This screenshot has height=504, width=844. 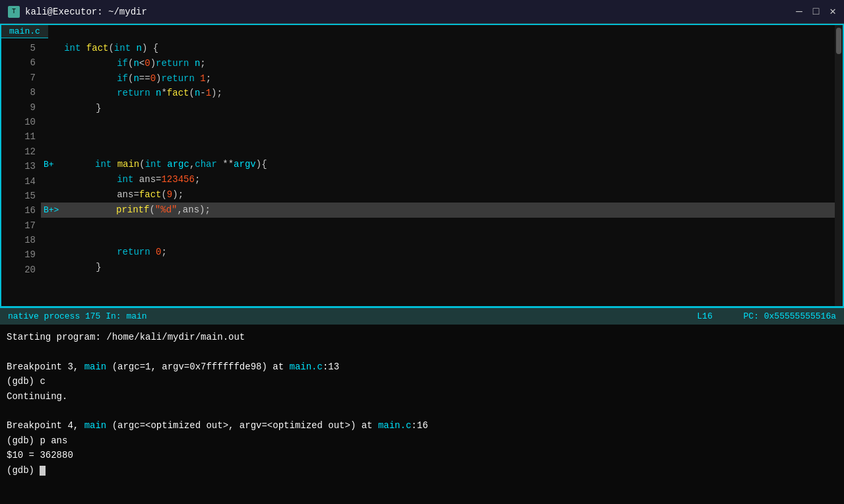 I want to click on title-bar: T kali@Executor: ~/mydir — □ ✕, so click(x=422, y=12).